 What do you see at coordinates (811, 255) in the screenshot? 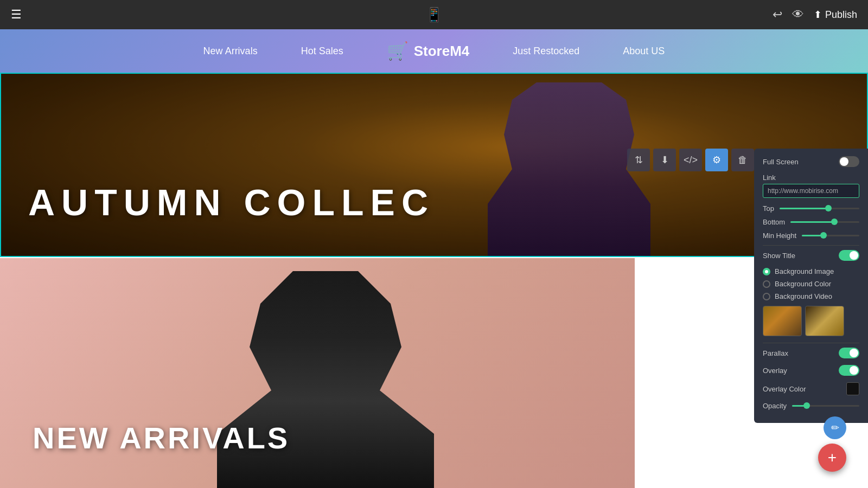
I see `show-title-row: Show Title` at bounding box center [811, 255].